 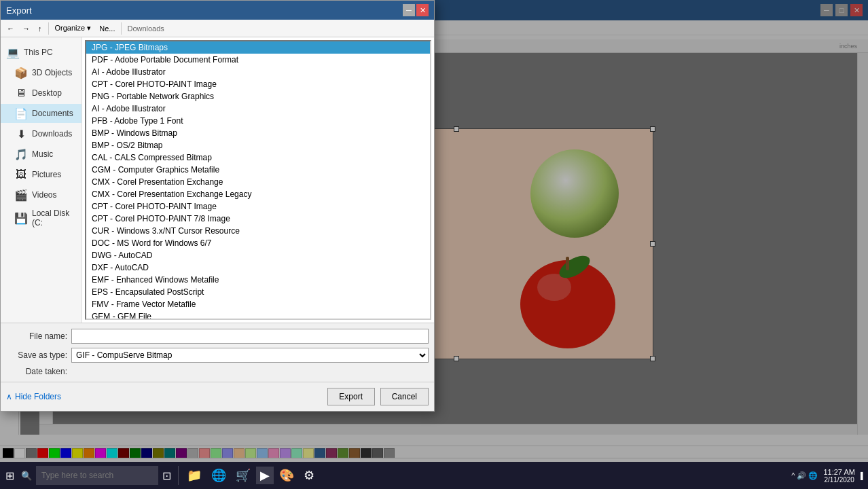 I want to click on taskbar-explorer-button: 📁, so click(x=194, y=475).